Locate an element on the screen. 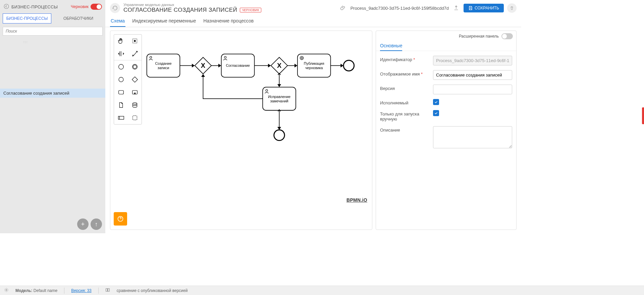  input-id is located at coordinates (473, 60).